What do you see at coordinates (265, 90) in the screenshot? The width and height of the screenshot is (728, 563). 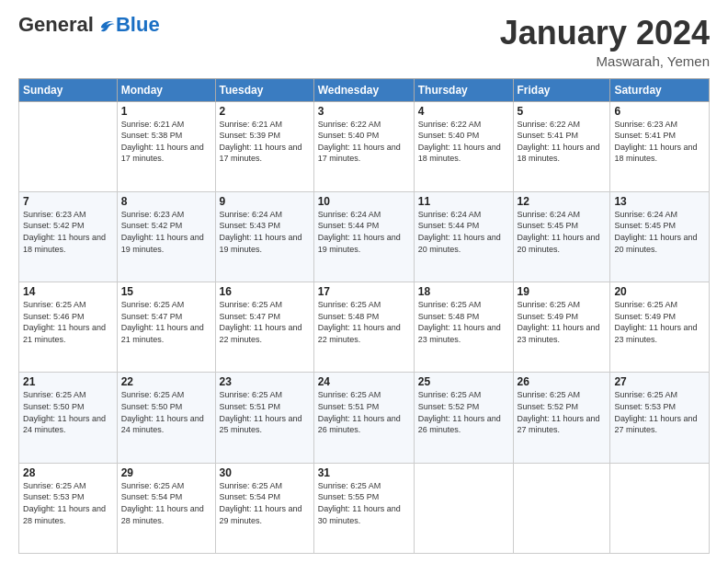 I see `header-tuesday: Tuesday` at bounding box center [265, 90].